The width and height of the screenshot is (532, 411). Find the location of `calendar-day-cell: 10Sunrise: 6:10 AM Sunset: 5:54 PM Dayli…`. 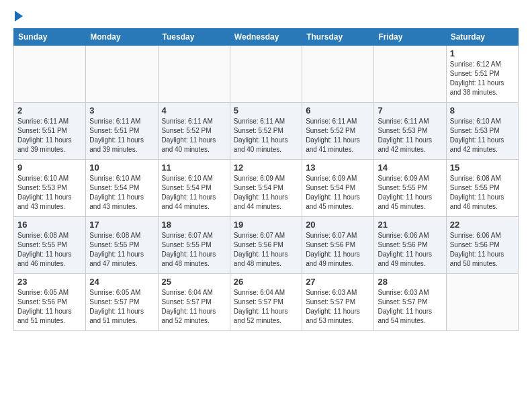

calendar-day-cell: 10Sunrise: 6:10 AM Sunset: 5:54 PM Dayli… is located at coordinates (122, 188).